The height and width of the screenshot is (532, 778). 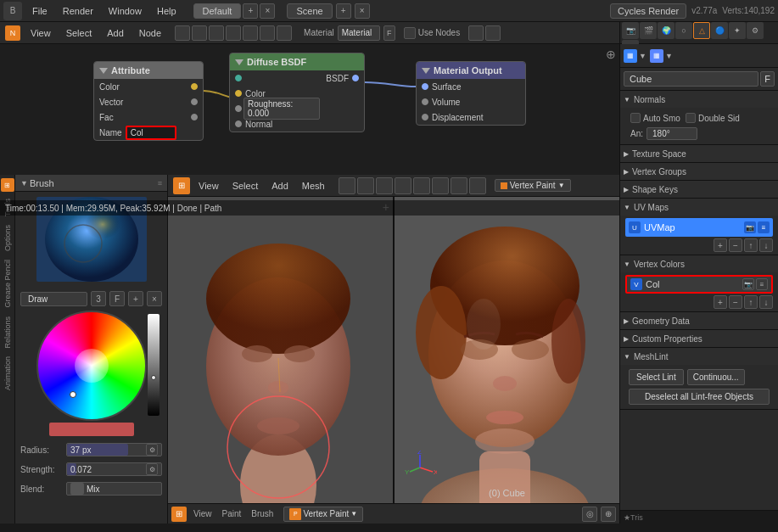 I want to click on bottom-btn-2: ⊕, so click(x=608, y=514).